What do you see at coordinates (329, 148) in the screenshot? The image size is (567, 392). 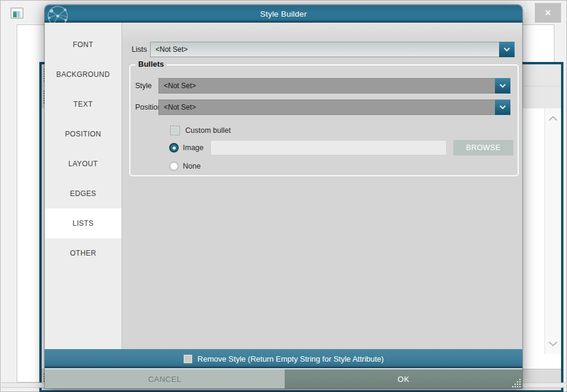 I see `image-path-input` at bounding box center [329, 148].